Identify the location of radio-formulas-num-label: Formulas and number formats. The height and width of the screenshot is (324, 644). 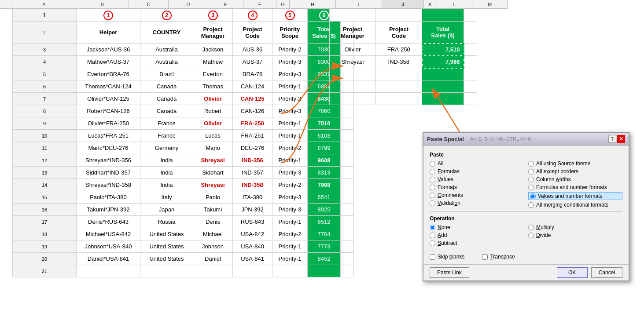
(571, 187).